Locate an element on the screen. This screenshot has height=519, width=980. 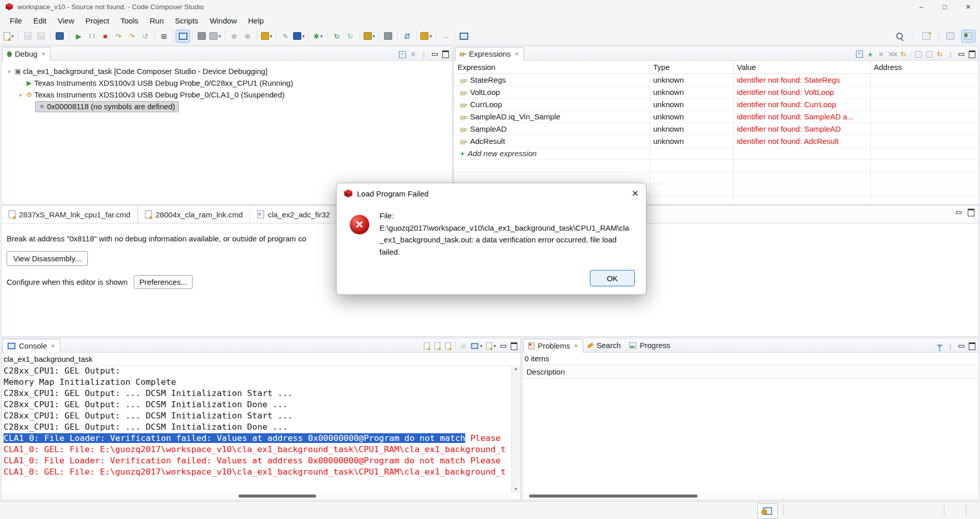
add-expression-cell: +Add new expression is located at coordinates (552, 153).